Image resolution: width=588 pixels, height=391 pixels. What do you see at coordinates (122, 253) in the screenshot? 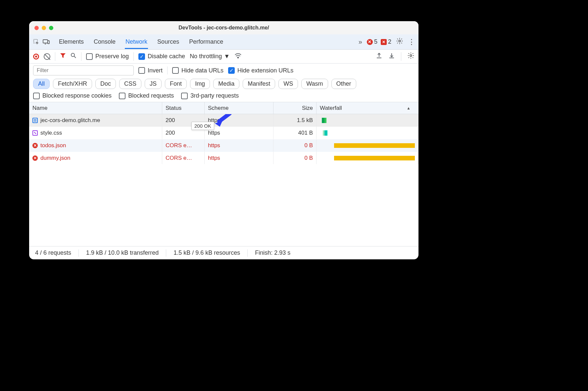
I see `status-transferred: 1.9 kB / 10.0 kB transferred` at bounding box center [122, 253].